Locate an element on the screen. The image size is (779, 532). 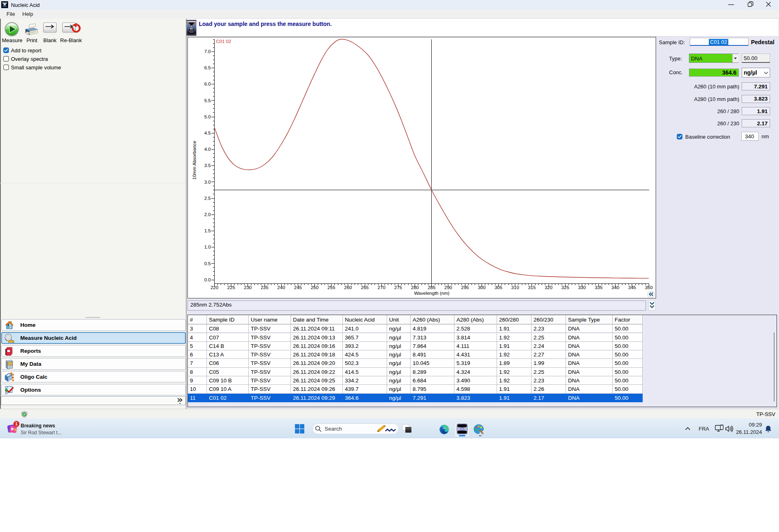
svg-text: 300 is located at coordinates (482, 287).